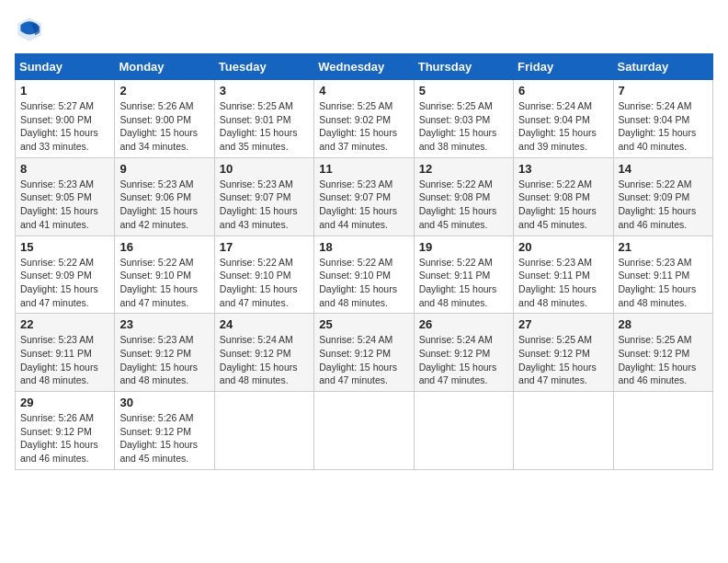  I want to click on calendar-cell: 18 Sunrise: 5:22 AM Sunset: 9:10 PM Dayl…, so click(364, 274).